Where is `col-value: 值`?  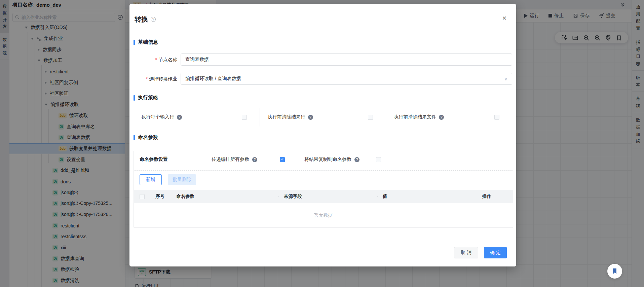 col-value: 值 is located at coordinates (427, 196).